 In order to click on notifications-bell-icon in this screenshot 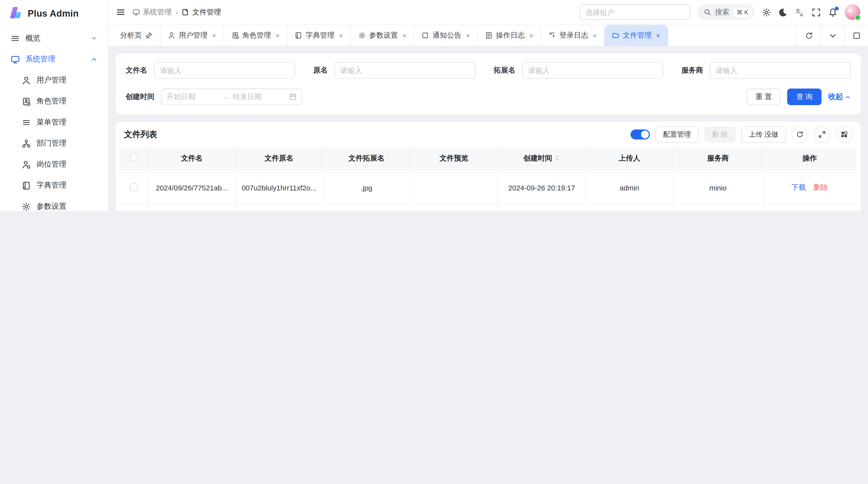, I will do `click(833, 12)`.